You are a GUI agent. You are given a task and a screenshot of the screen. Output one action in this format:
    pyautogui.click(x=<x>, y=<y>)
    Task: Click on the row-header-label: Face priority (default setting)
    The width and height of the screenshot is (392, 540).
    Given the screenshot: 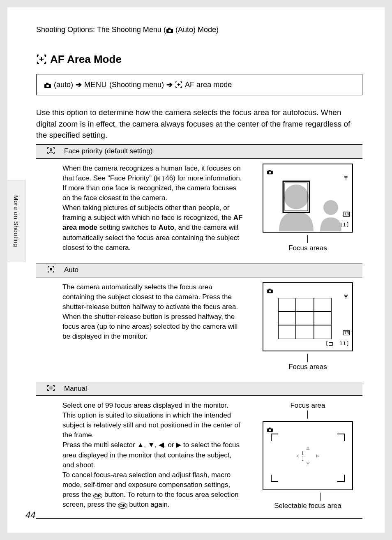 What is the action you would take?
    pyautogui.click(x=212, y=151)
    